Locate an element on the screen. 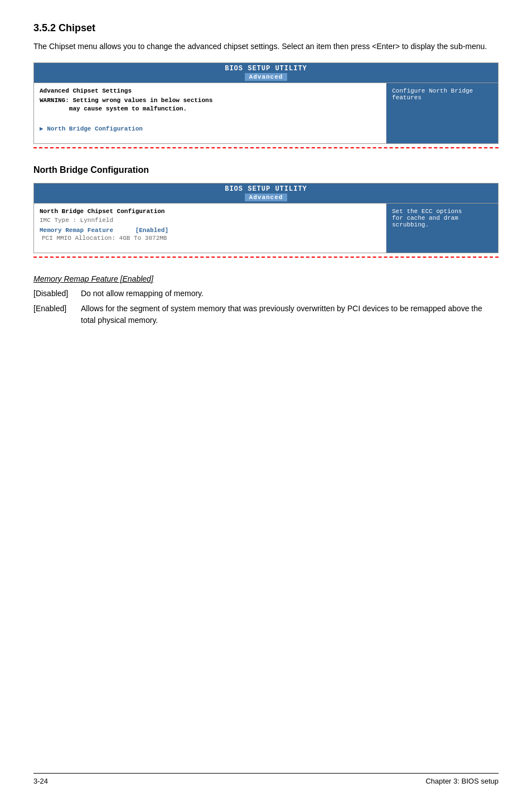 The image size is (532, 802). bios-tab-1: Advanced is located at coordinates (267, 77).